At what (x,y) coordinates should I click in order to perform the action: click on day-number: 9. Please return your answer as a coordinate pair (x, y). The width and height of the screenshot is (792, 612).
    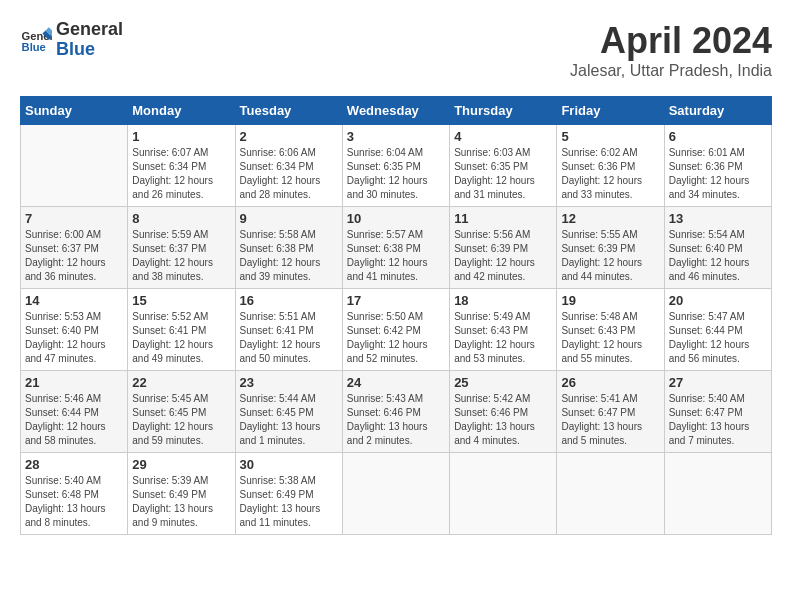
    Looking at the image, I should click on (289, 218).